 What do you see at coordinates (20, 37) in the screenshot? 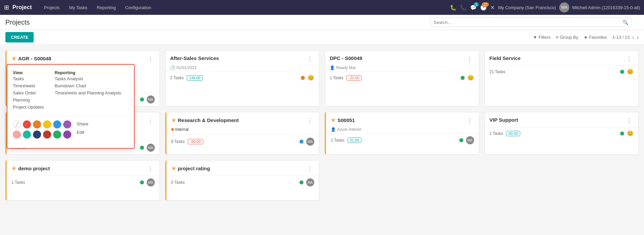
I see `create-button: CREATE` at bounding box center [20, 37].